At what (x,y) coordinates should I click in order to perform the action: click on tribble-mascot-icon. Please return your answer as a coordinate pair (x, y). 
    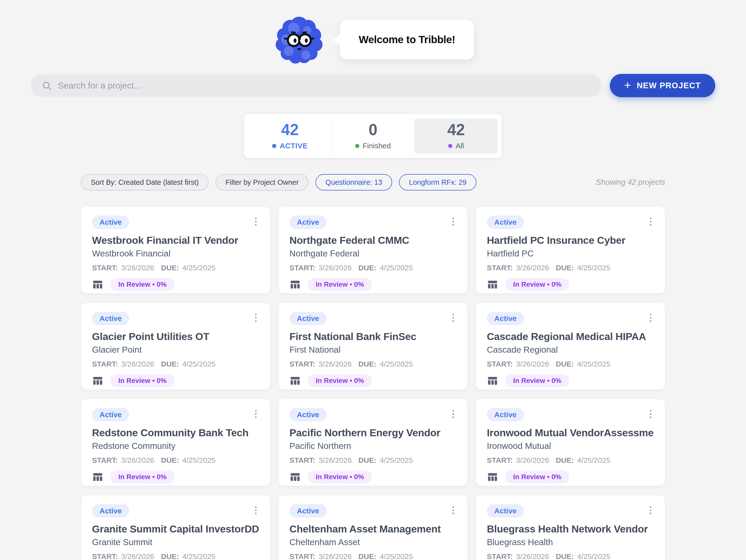
    Looking at the image, I should click on (299, 40).